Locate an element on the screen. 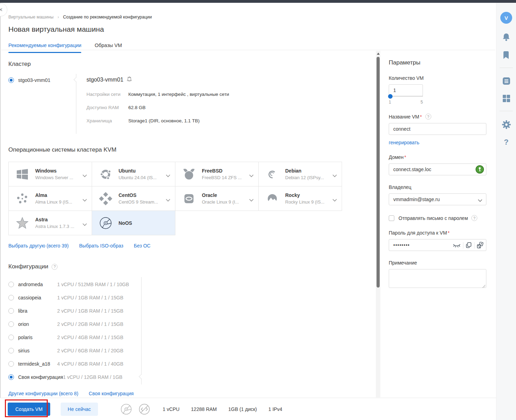 The height and width of the screenshot is (420, 516). cluster-section: stgo03-vmm01 stgo03-vmm01 Наст is located at coordinates (188, 105).